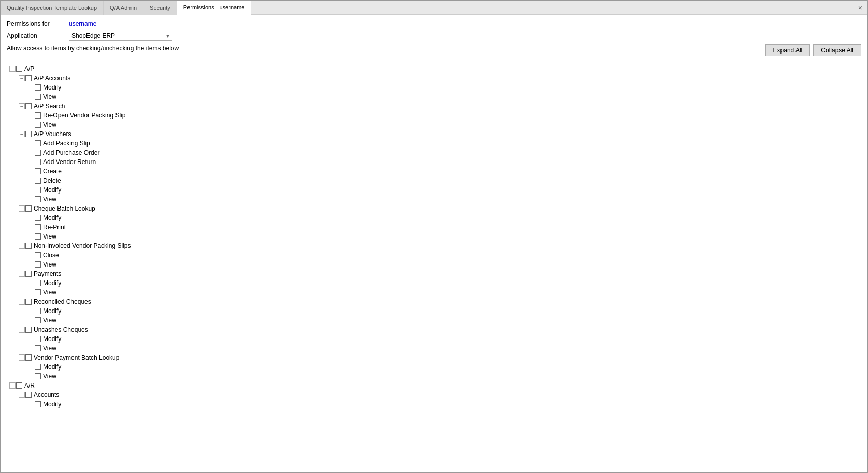  What do you see at coordinates (434, 125) in the screenshot?
I see `tree-row-ap-search-view: View` at bounding box center [434, 125].